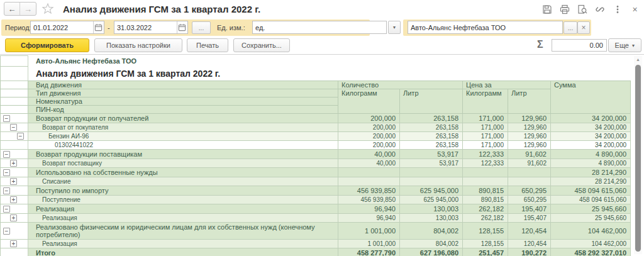  What do you see at coordinates (184, 155) in the screenshot?
I see `row-label: Возврат продукции поставщикам` at bounding box center [184, 155].